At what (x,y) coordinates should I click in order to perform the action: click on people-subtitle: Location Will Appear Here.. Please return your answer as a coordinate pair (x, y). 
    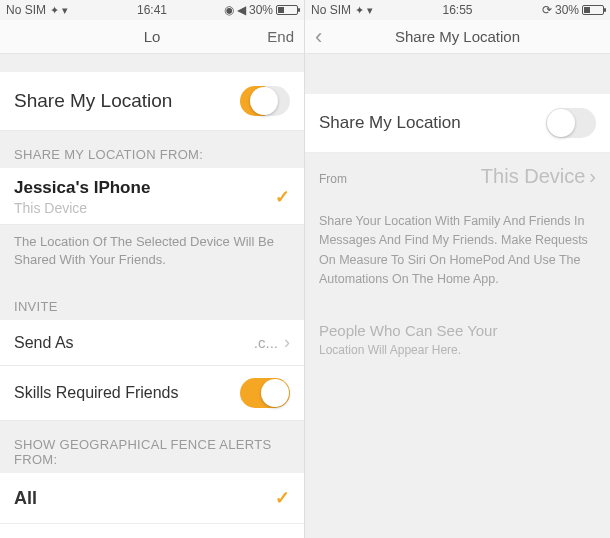
    Looking at the image, I should click on (458, 360).